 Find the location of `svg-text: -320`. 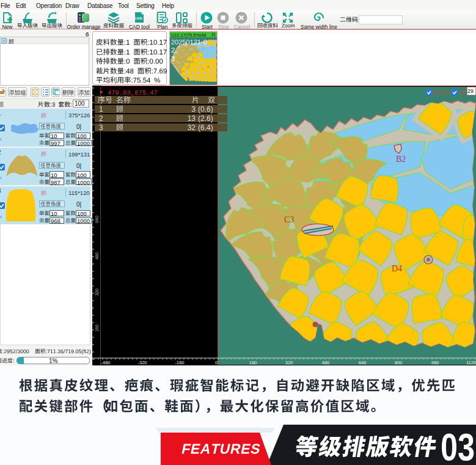

svg-text: -320 is located at coordinates (142, 363).